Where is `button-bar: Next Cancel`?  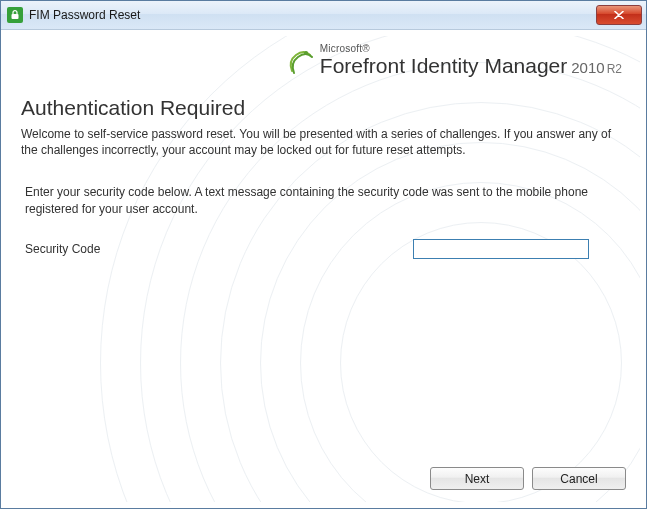
button-bar: Next Cancel is located at coordinates (528, 478).